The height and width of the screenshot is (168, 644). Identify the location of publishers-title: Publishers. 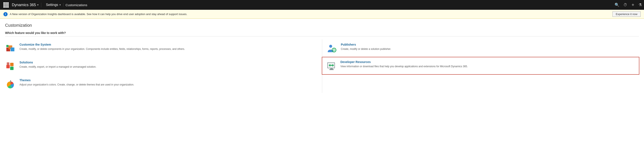
(490, 45).